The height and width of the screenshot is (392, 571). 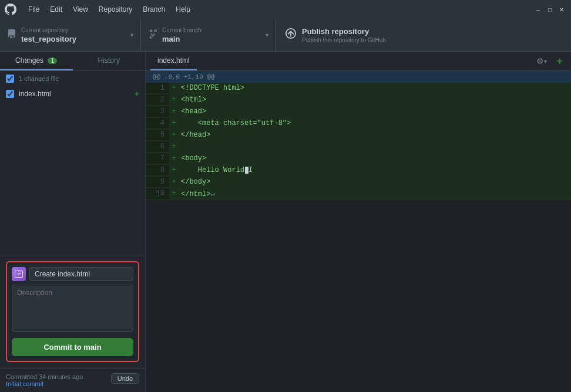 What do you see at coordinates (344, 32) in the screenshot?
I see `publish-label: Publish repository` at bounding box center [344, 32].